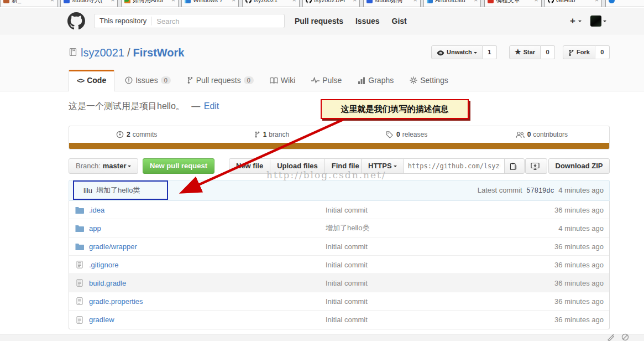 The image size is (644, 341). I want to click on file-link: gradle.properties, so click(116, 301).